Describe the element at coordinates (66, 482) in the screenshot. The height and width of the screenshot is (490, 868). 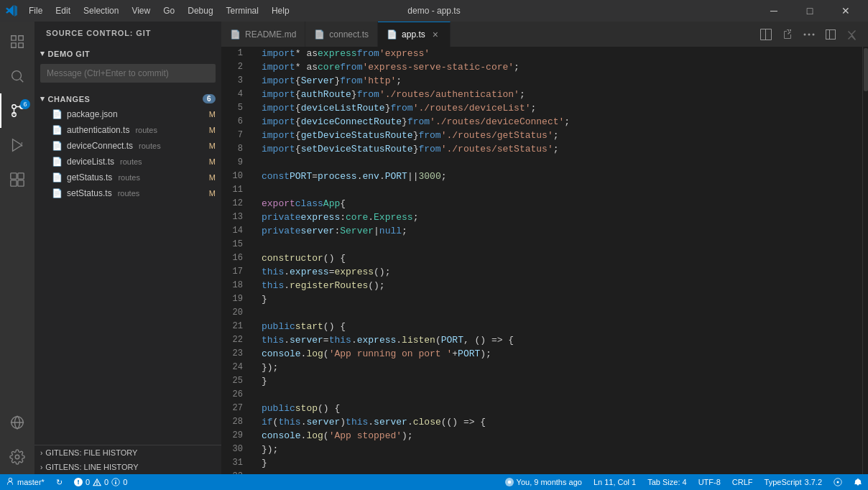
I see `status-left: master* ↻ 0 0 0` at that location.